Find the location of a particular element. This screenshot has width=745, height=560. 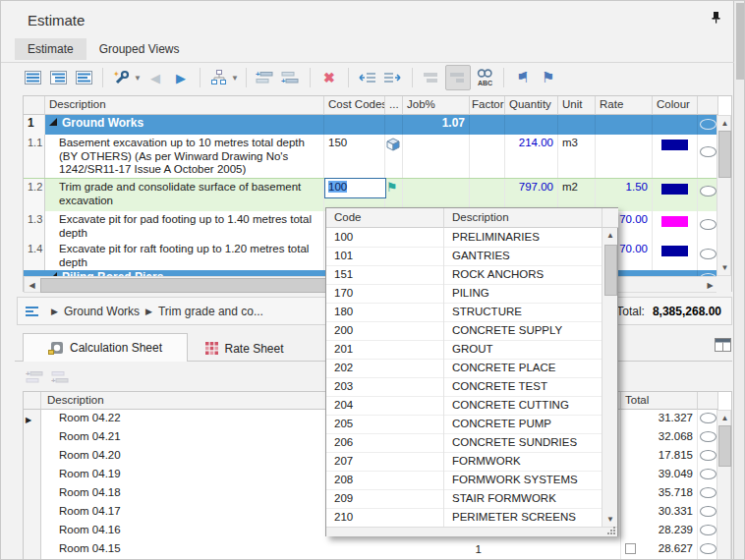

cost-code-editor: 100 is located at coordinates (356, 189).